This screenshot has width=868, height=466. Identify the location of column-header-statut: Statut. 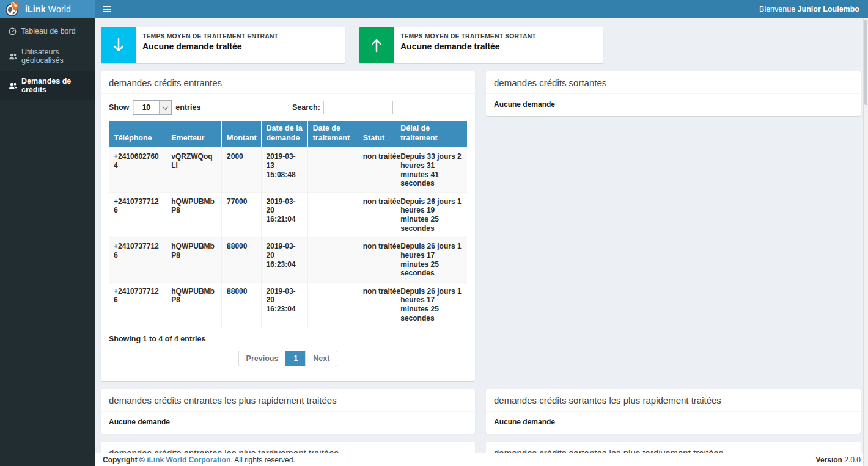
(377, 134).